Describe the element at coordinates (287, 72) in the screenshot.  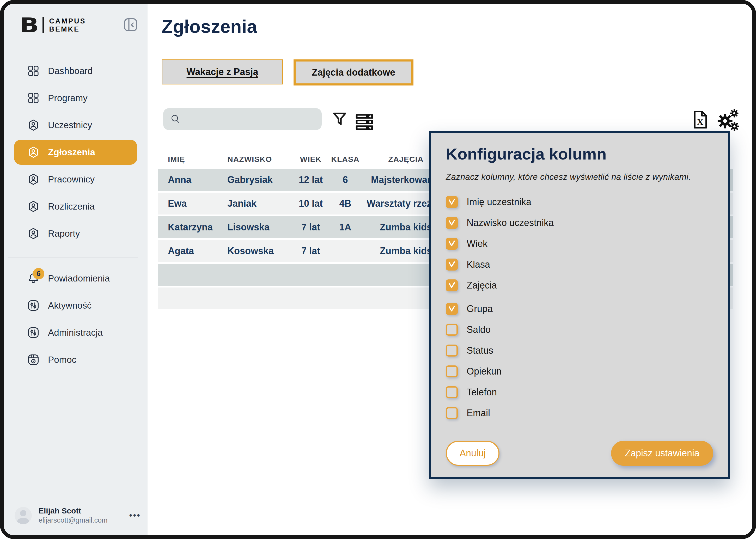
I see `program-tabs: Wakacje z Pasją Zajęcia dodatkowe` at that location.